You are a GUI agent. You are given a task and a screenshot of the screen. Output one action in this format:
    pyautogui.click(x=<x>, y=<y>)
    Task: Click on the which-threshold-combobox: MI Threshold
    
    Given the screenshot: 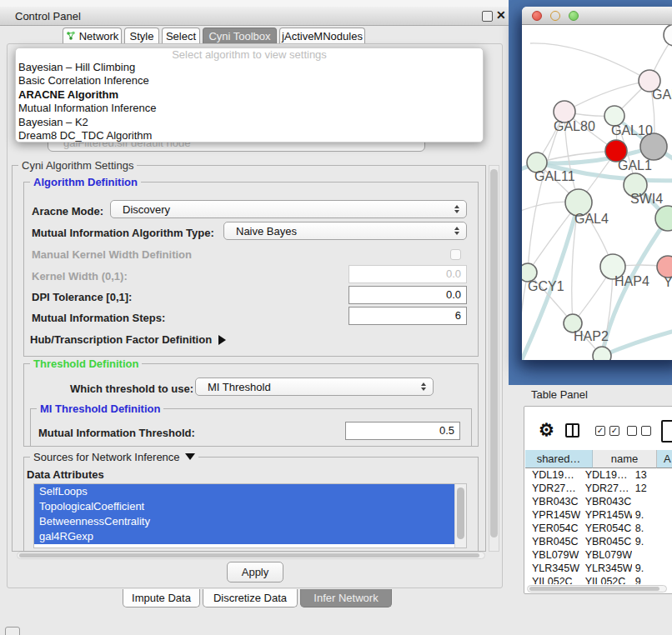 What is the action you would take?
    pyautogui.click(x=314, y=387)
    